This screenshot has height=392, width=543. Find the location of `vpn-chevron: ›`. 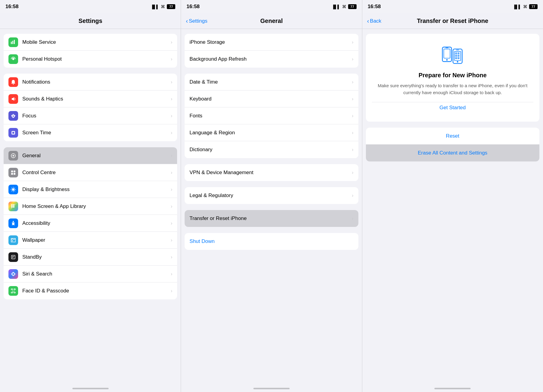

vpn-chevron: › is located at coordinates (352, 173).